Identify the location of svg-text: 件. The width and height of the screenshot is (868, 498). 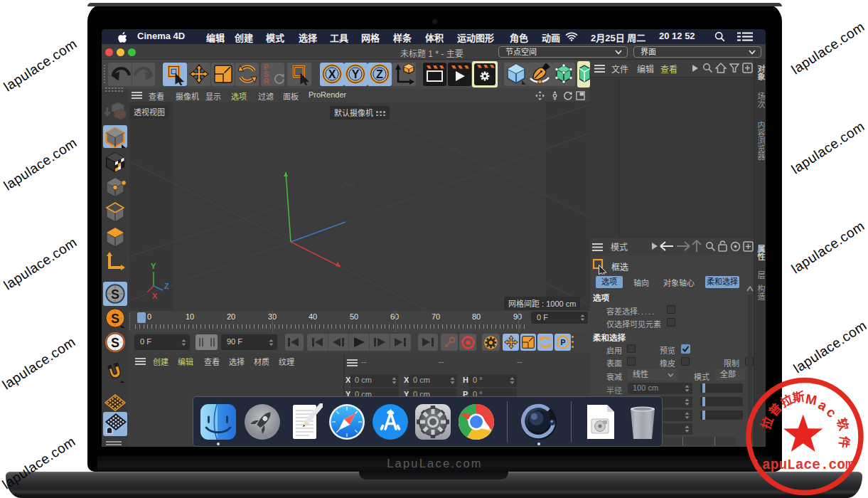
(844, 442).